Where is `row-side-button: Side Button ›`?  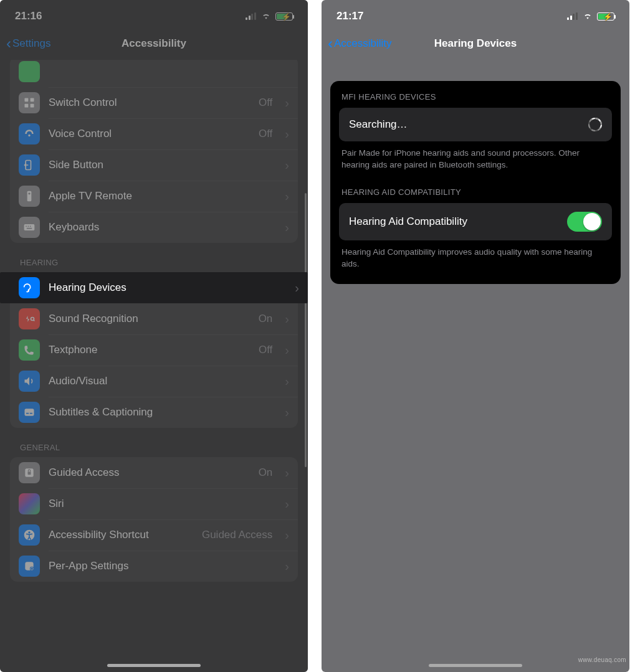
row-side-button: Side Button › is located at coordinates (154, 165).